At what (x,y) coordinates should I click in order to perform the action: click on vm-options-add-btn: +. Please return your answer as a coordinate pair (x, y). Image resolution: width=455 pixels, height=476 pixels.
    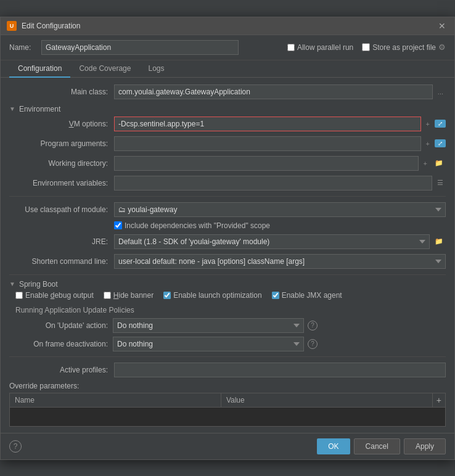
    Looking at the image, I should click on (428, 124).